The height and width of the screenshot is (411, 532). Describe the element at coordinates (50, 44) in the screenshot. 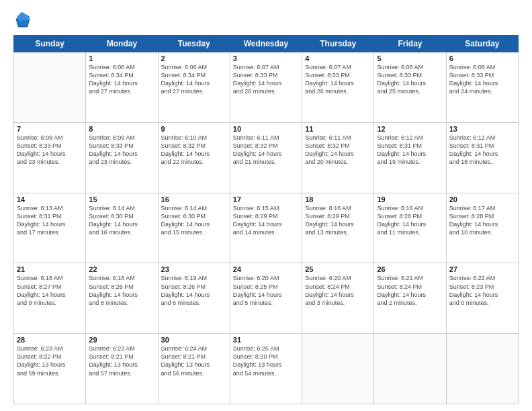

I see `calendar-day-header: Sunday` at that location.